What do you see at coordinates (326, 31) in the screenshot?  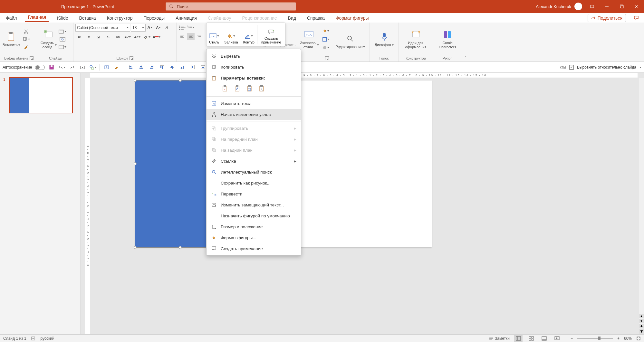 I see `shape-fill-button` at bounding box center [326, 31].